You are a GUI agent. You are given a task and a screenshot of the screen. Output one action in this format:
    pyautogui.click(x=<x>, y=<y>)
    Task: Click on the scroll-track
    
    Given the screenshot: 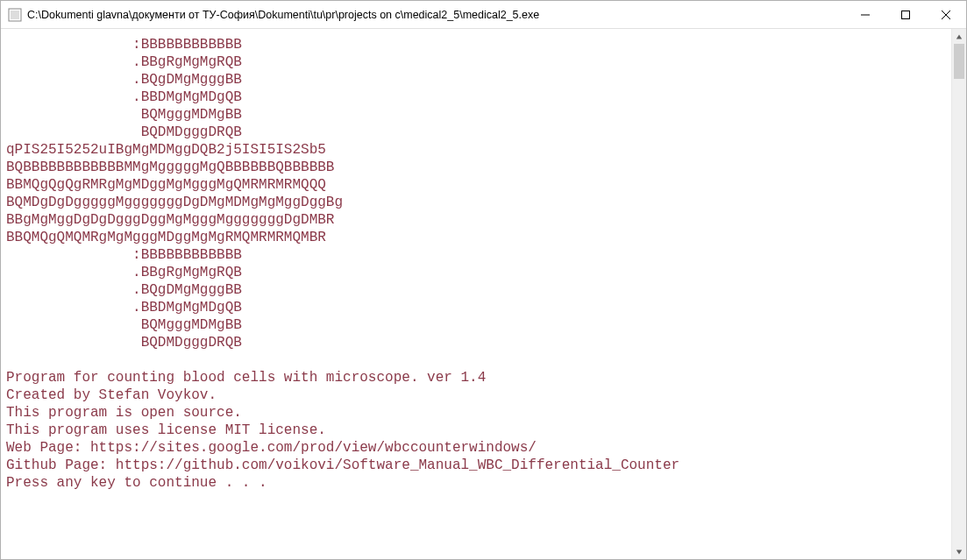 What is the action you would take?
    pyautogui.click(x=959, y=294)
    